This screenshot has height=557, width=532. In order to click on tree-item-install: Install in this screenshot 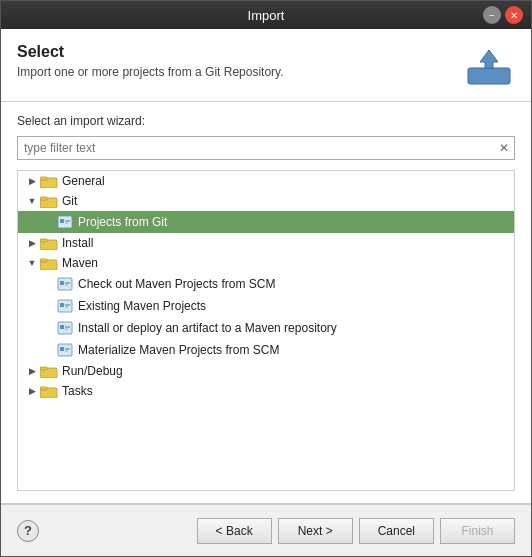, I will do `click(266, 243)`.